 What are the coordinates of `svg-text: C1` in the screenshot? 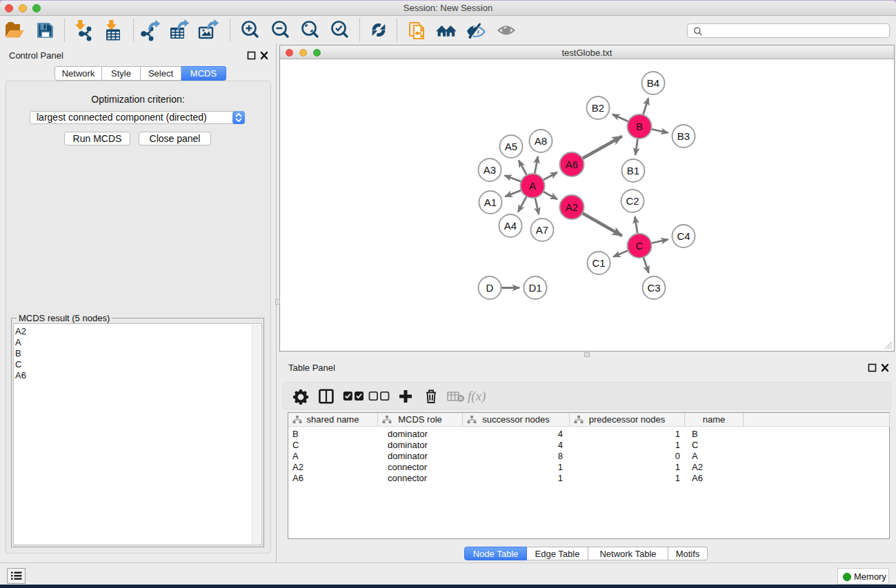 It's located at (599, 263).